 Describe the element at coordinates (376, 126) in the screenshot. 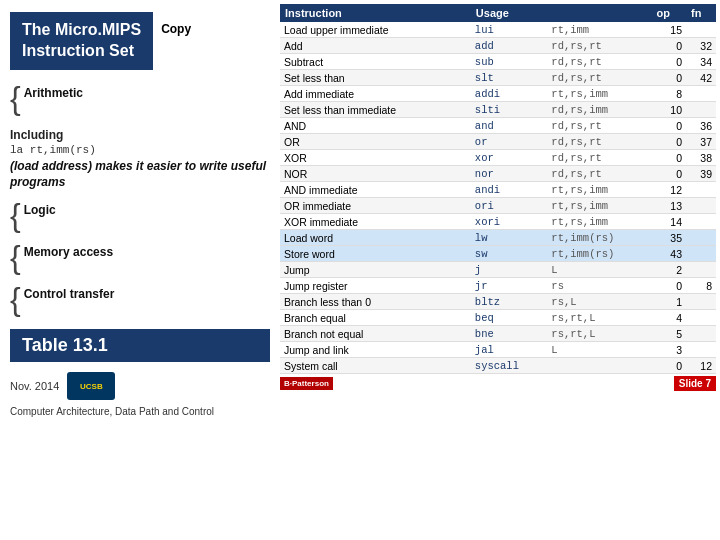

I see `table-row: AND` at that location.